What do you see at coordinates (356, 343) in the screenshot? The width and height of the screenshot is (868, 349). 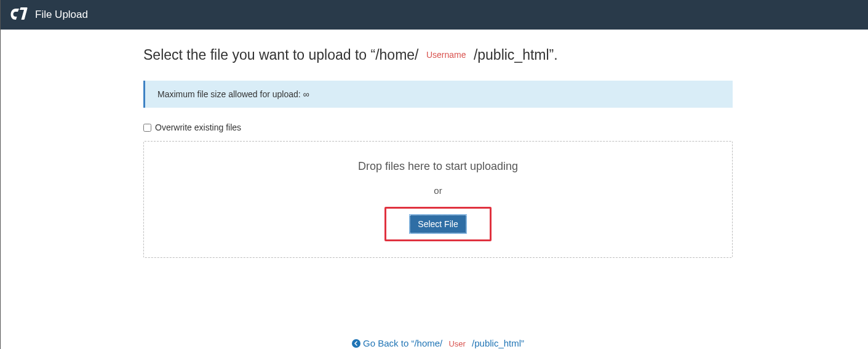 I see `arrow-left-icon` at bounding box center [356, 343].